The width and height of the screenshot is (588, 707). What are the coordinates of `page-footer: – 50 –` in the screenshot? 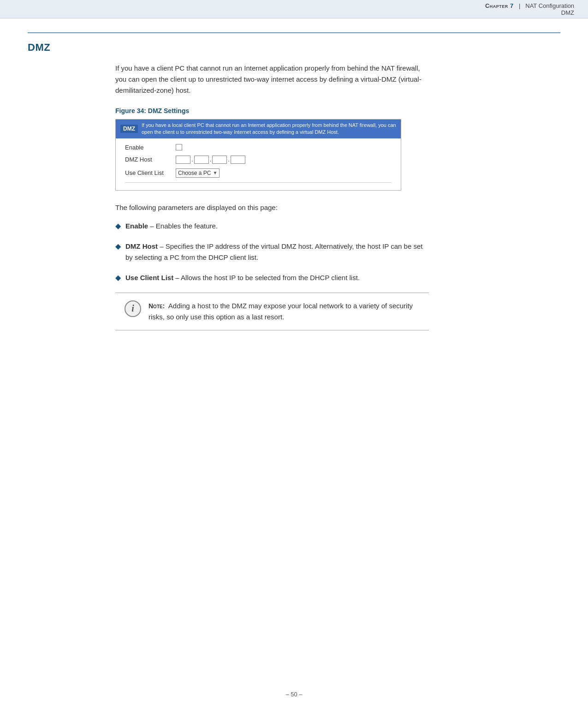 It's located at (294, 694).